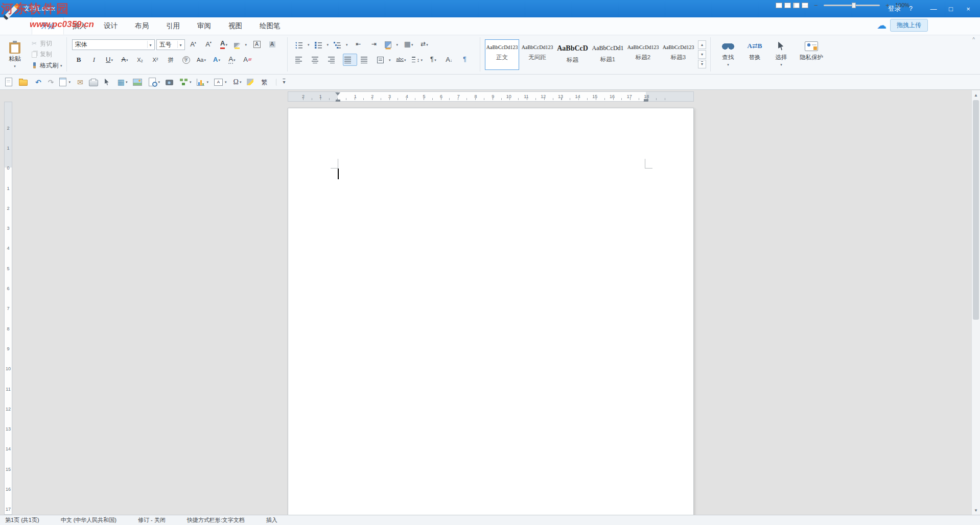 This screenshot has height=525, width=980. Describe the element at coordinates (224, 44) in the screenshot. I see `font-color: A ▾` at that location.